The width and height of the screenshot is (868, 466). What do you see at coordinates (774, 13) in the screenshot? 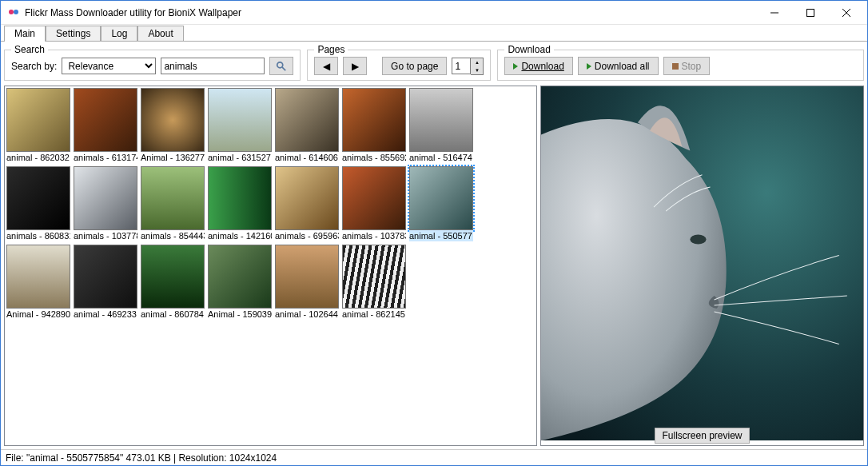
I see `minimize-button` at bounding box center [774, 13].